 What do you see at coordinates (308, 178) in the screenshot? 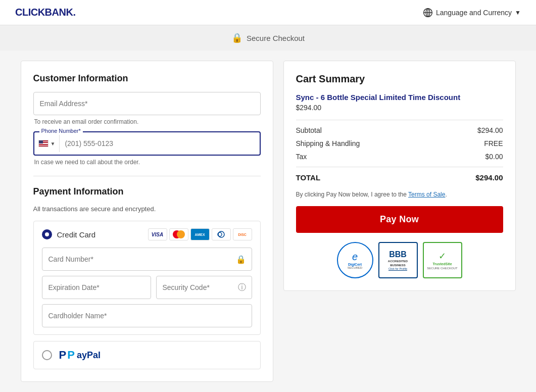
I see `total-label: TOTAL` at bounding box center [308, 178].